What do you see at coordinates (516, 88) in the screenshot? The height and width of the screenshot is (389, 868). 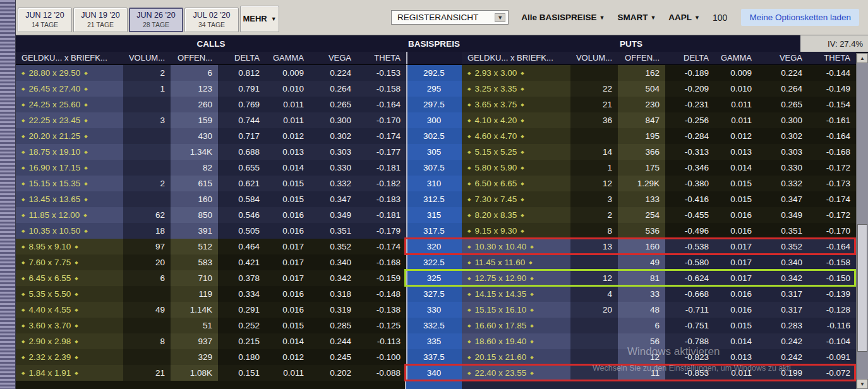 I see `put-bid-ask-cell: ◆3.25 x 3.35◆` at bounding box center [516, 88].